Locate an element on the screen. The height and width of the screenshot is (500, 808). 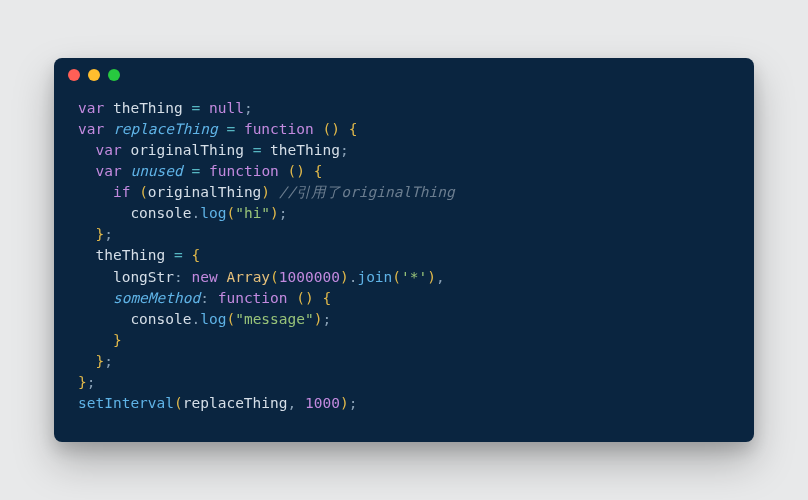
zoom-icon is located at coordinates (114, 75).